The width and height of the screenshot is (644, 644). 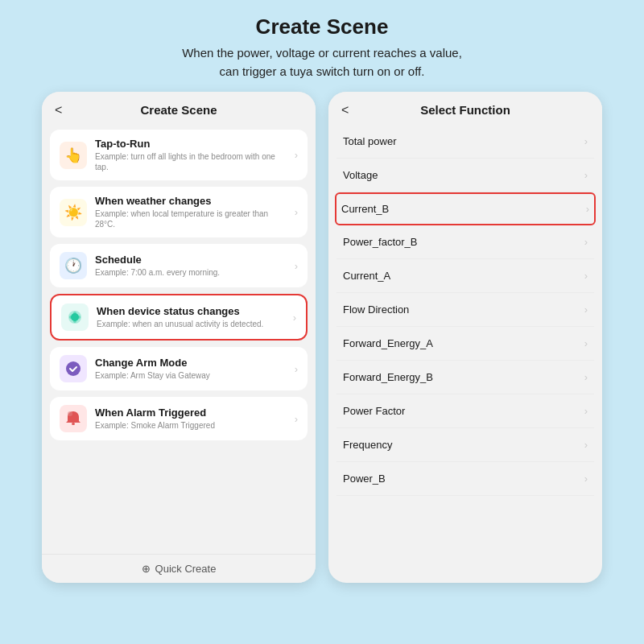 What do you see at coordinates (345, 110) in the screenshot?
I see `right-back-button: <` at bounding box center [345, 110].